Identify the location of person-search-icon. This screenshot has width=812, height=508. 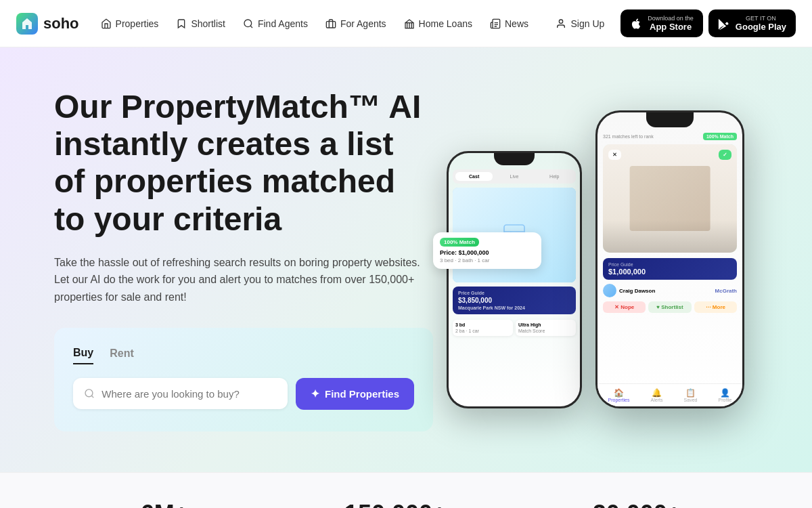
(248, 24).